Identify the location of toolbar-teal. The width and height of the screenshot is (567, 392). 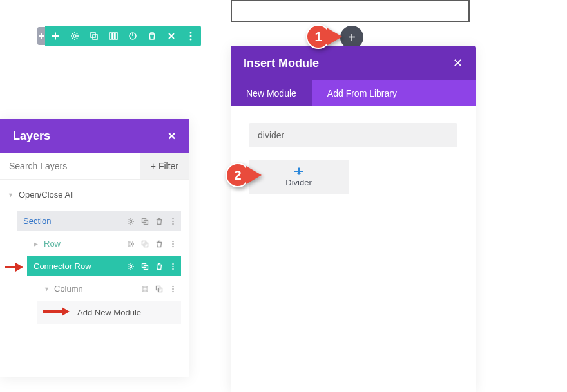
(123, 36).